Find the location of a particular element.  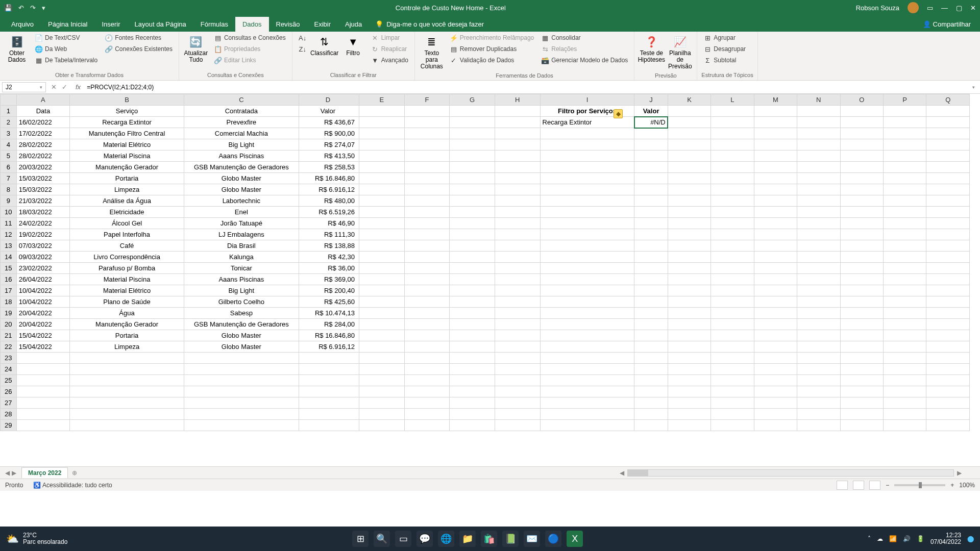

cell-F17 is located at coordinates (427, 291).